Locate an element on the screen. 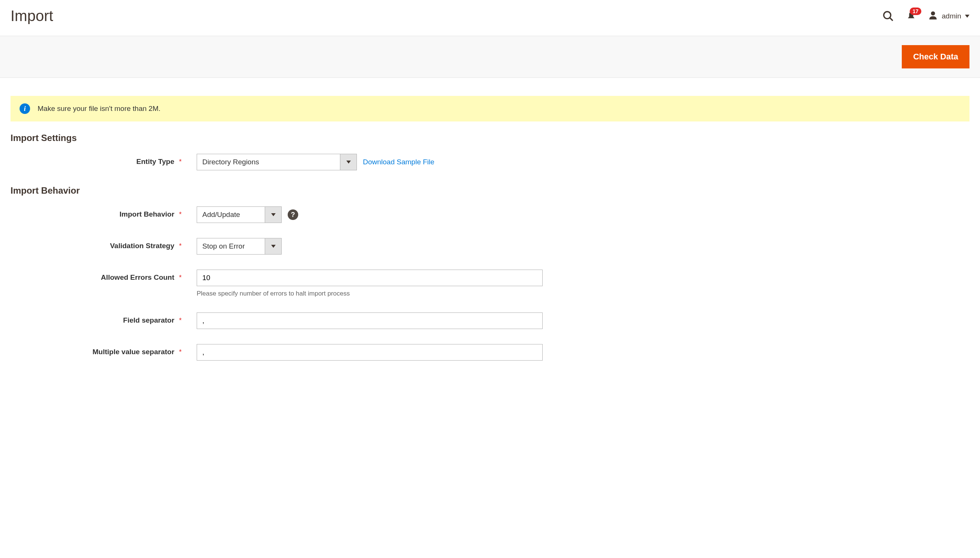  page-title: Import is located at coordinates (31, 16).